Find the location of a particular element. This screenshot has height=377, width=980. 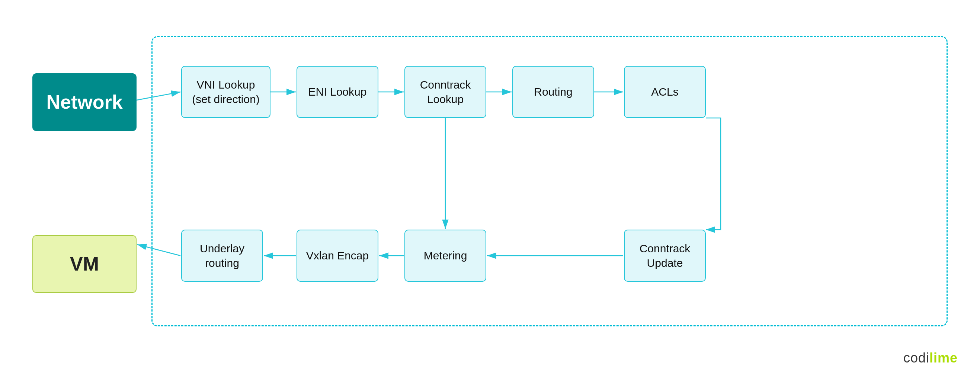

network-label: Network is located at coordinates (84, 102).